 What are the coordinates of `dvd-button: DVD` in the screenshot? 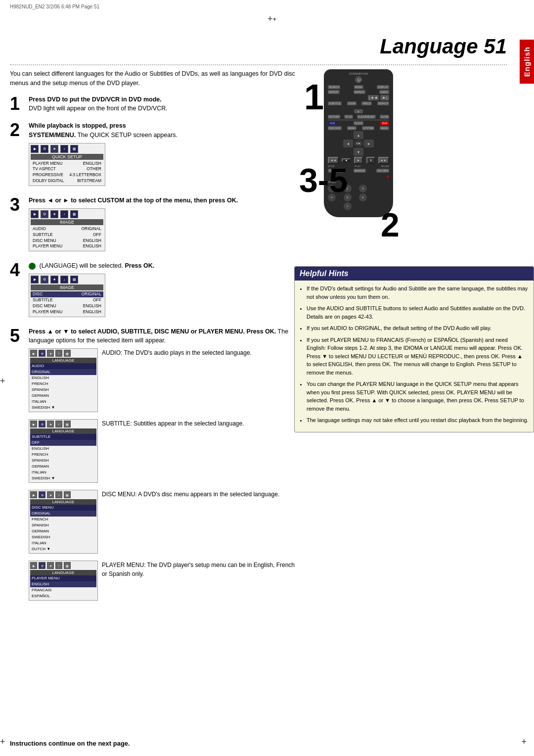 It's located at (385, 123).